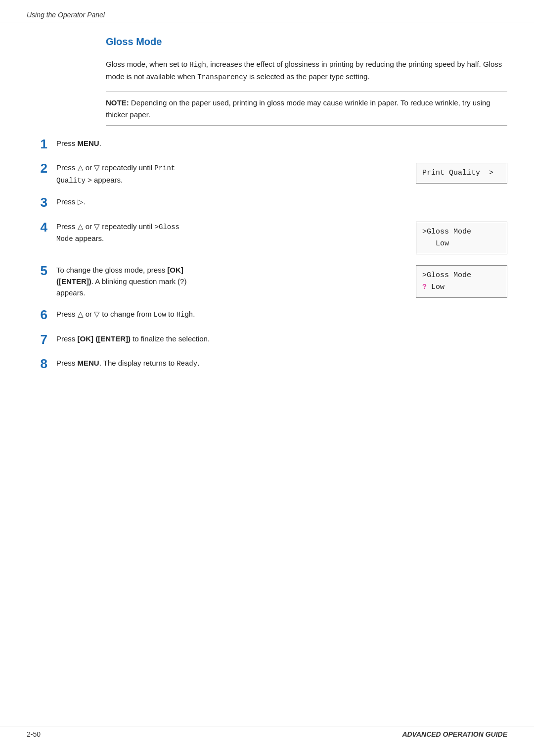 The image size is (534, 756). I want to click on inline-code-transparency: Transparency, so click(222, 77).